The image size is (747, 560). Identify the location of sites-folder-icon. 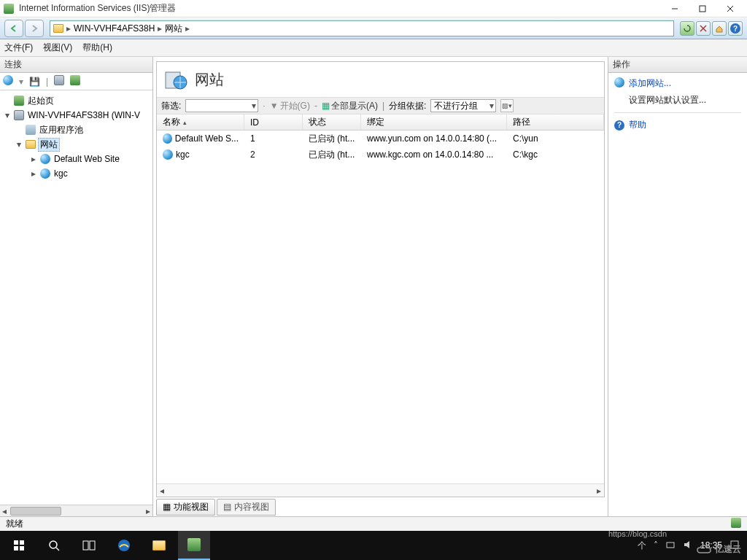
(31, 144).